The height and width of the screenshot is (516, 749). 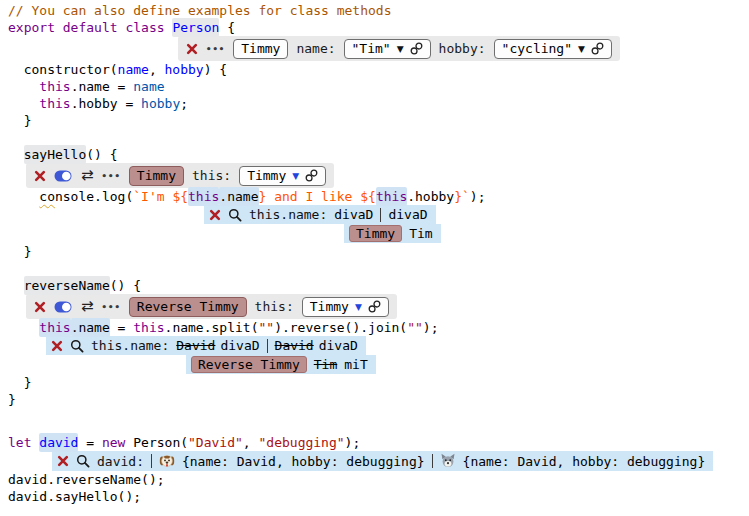 What do you see at coordinates (320, 214) in the screenshot?
I see `sayhello-probe-row1: this.name: divaD divaD` at bounding box center [320, 214].